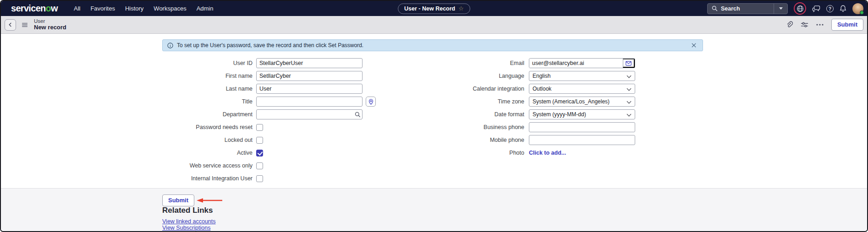 The width and height of the screenshot is (868, 232). Describe the element at coordinates (820, 25) in the screenshot. I see `more-options-ellipsis-button` at that location.